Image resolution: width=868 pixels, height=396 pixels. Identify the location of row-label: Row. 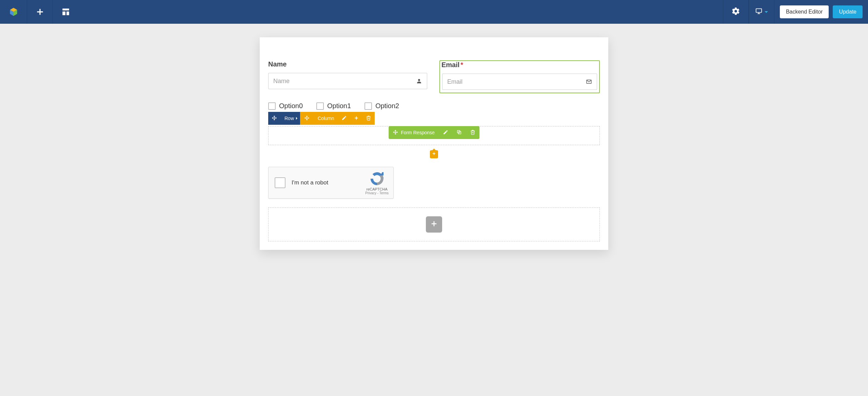
(290, 118).